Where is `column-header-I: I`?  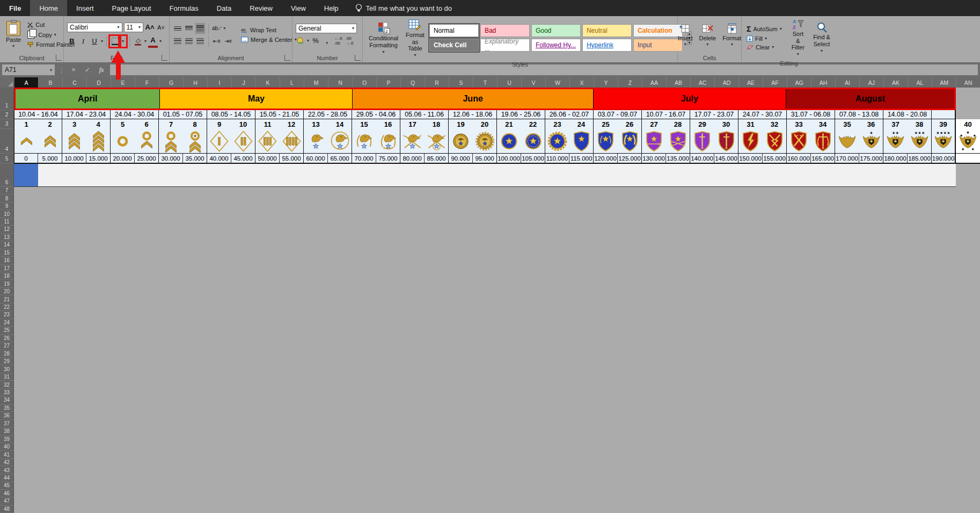
column-header-I: I is located at coordinates (220, 83).